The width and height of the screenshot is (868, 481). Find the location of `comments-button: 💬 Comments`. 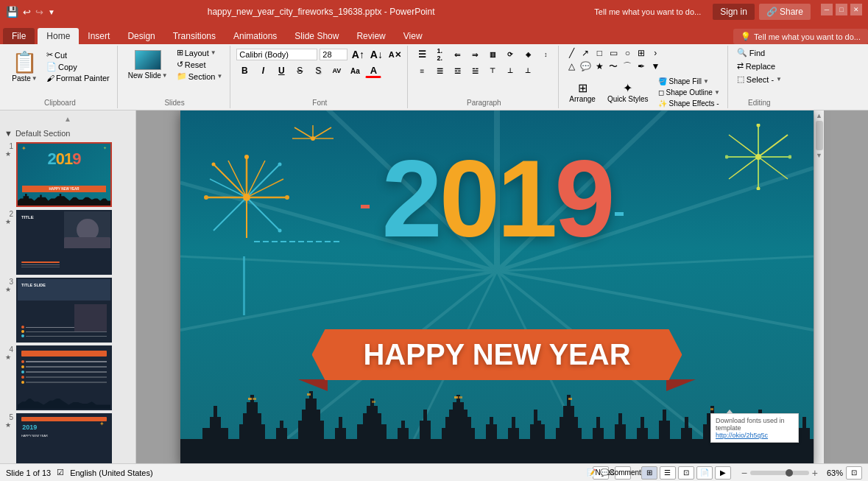

comments-button: 💬 Comments is located at coordinates (623, 473).